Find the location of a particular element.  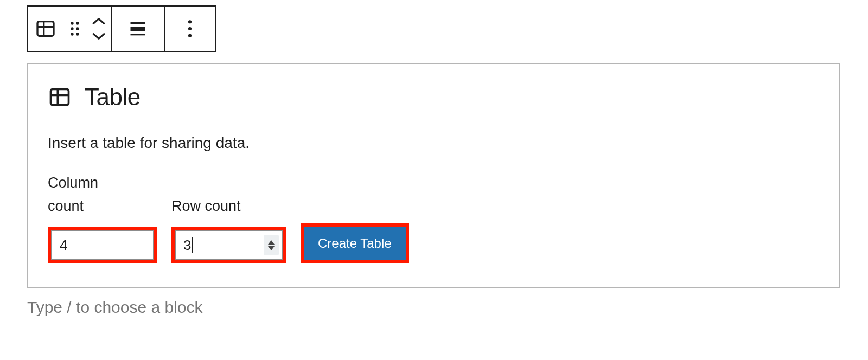

highlight-box-create: Create Table is located at coordinates (355, 243).